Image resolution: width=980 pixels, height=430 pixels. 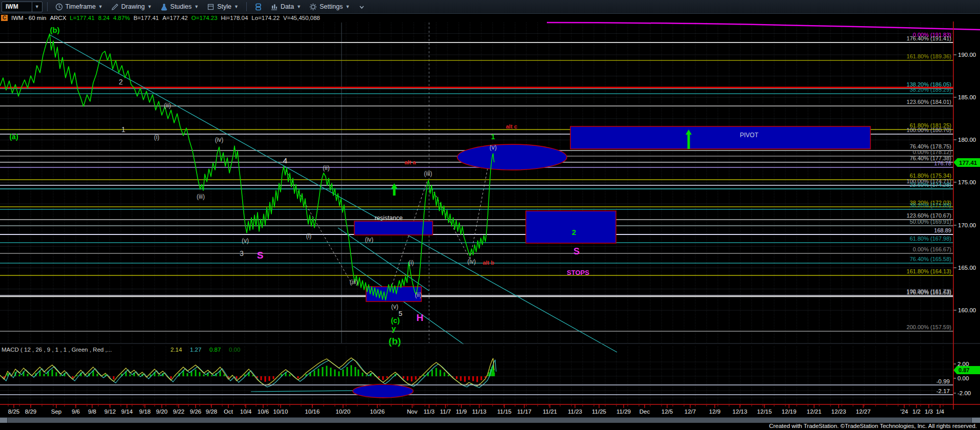 What do you see at coordinates (715, 412) in the screenshot?
I see `date-label: 12/9` at bounding box center [715, 412].